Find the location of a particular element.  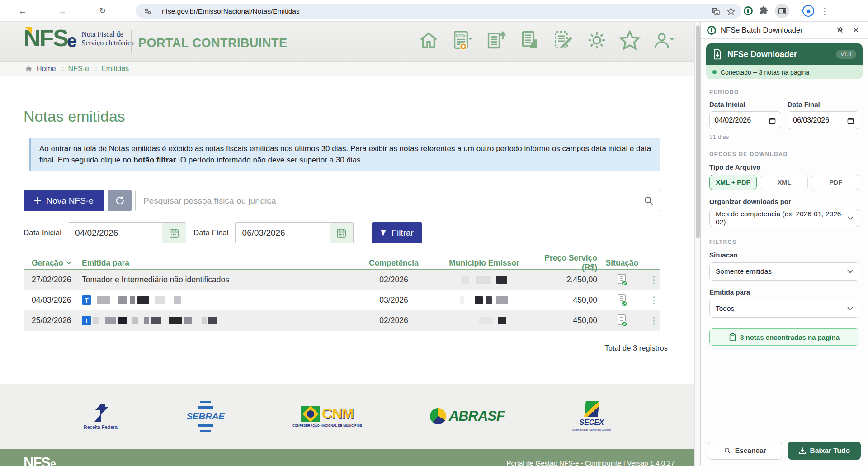

nova-nfse-button: Nova NFS-e is located at coordinates (64, 201).